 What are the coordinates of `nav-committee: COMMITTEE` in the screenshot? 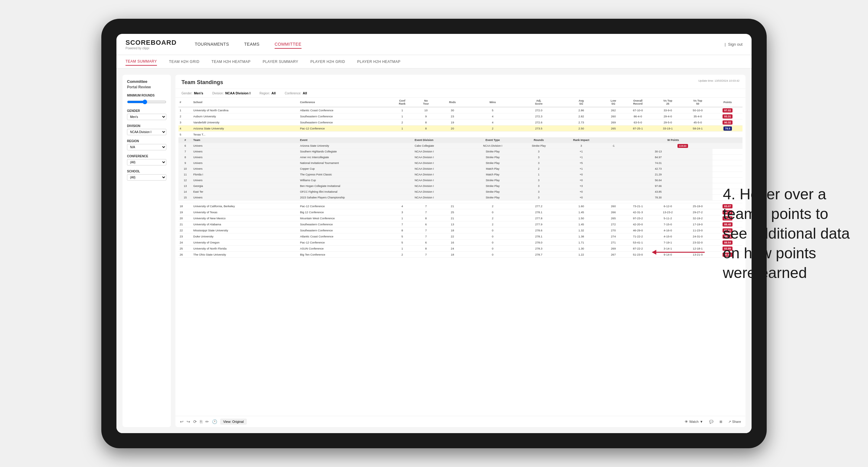 It's located at (288, 44).